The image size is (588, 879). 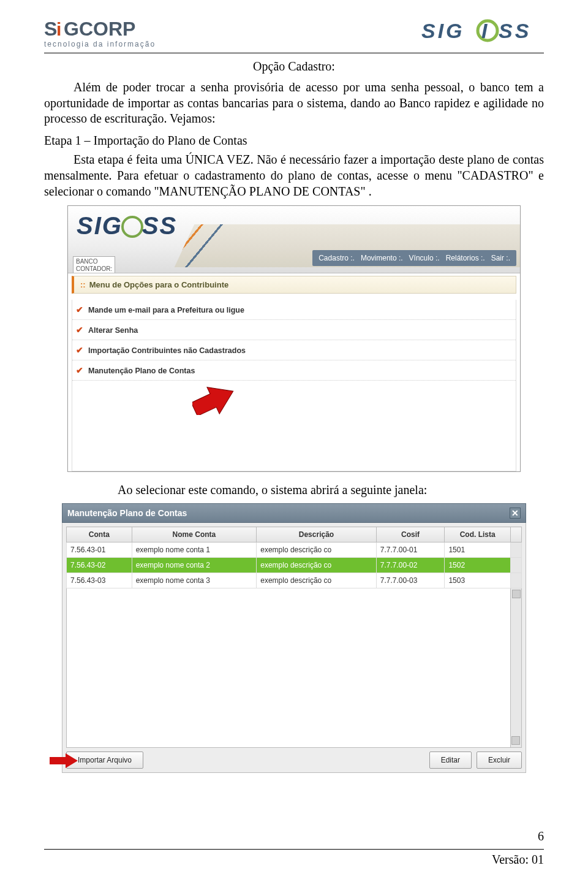 What do you see at coordinates (294, 850) in the screenshot?
I see `footer-divider` at bounding box center [294, 850].